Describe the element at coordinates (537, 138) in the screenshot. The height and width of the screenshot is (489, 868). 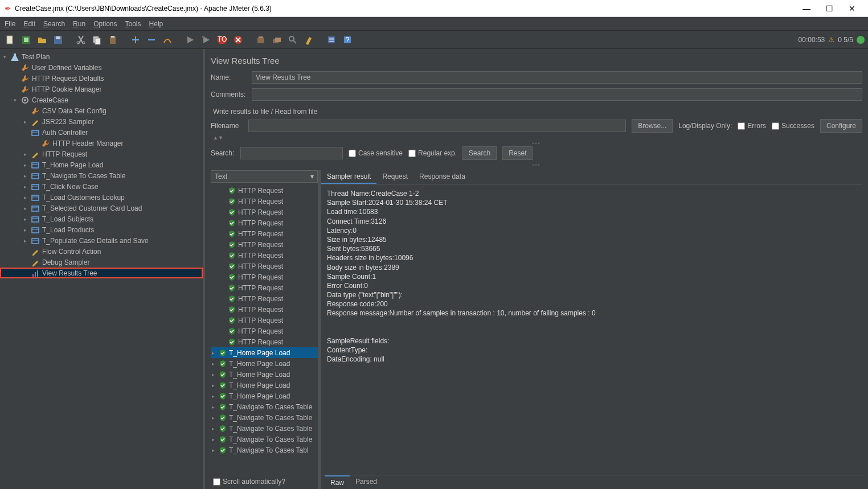
I see `collapse-arrows: ▲▼` at that location.